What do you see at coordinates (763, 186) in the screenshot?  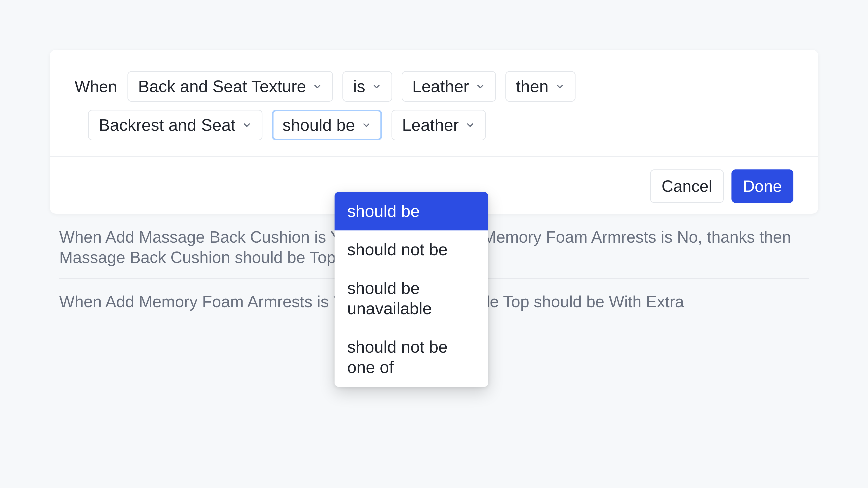 I see `done-button: Done` at bounding box center [763, 186].